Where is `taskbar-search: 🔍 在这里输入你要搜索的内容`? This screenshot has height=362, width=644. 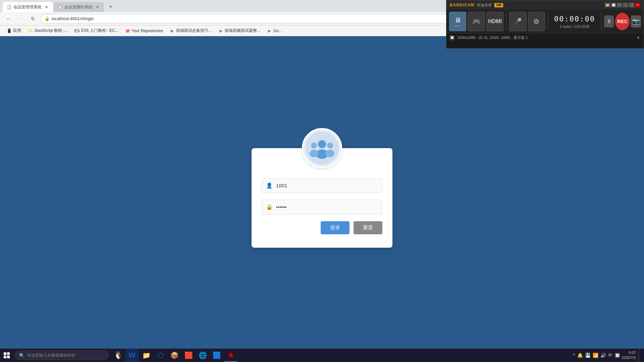
taskbar-search: 🔍 在这里输入你要搜索的内容 is located at coordinates (62, 355).